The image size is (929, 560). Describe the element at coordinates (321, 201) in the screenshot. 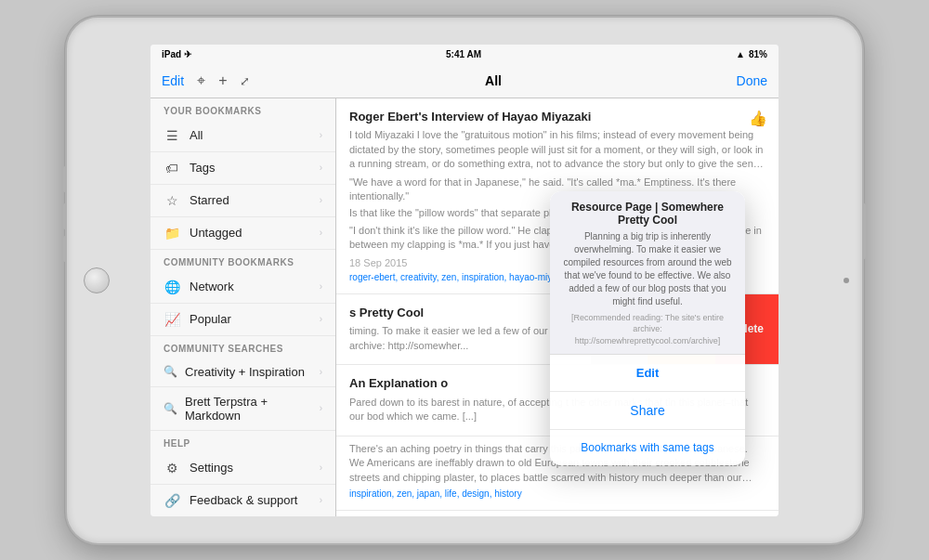

I see `starred-chevron: ›` at that location.